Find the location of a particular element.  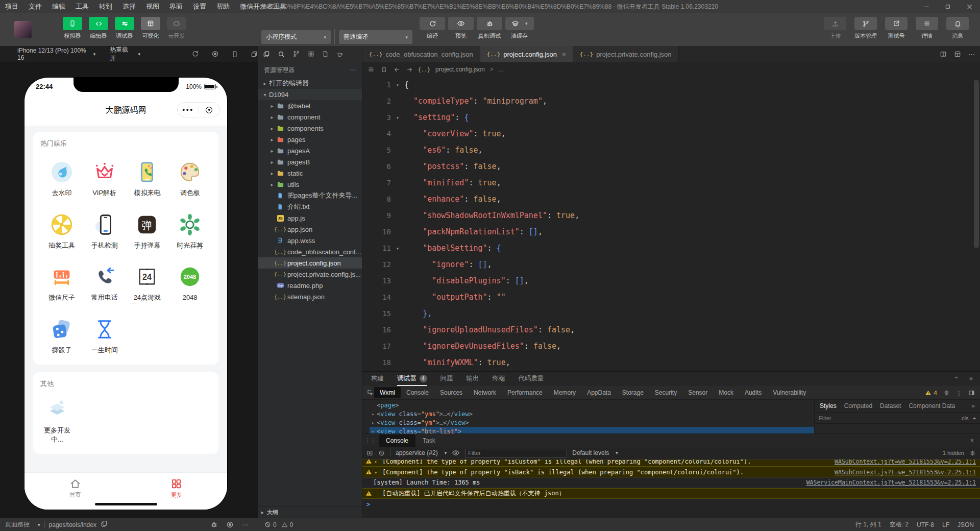

console-tab-Console: Console is located at coordinates (397, 441).